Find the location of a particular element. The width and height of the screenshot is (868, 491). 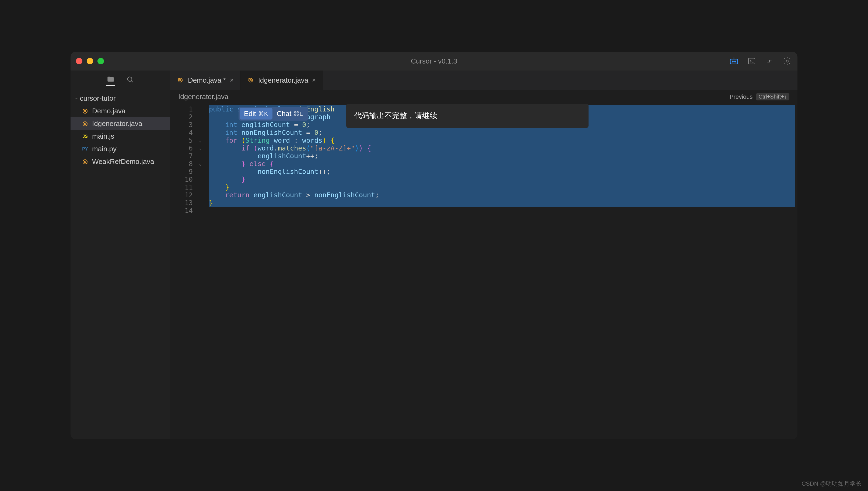

window-title: Cursor - v0.1.3 is located at coordinates (434, 61).